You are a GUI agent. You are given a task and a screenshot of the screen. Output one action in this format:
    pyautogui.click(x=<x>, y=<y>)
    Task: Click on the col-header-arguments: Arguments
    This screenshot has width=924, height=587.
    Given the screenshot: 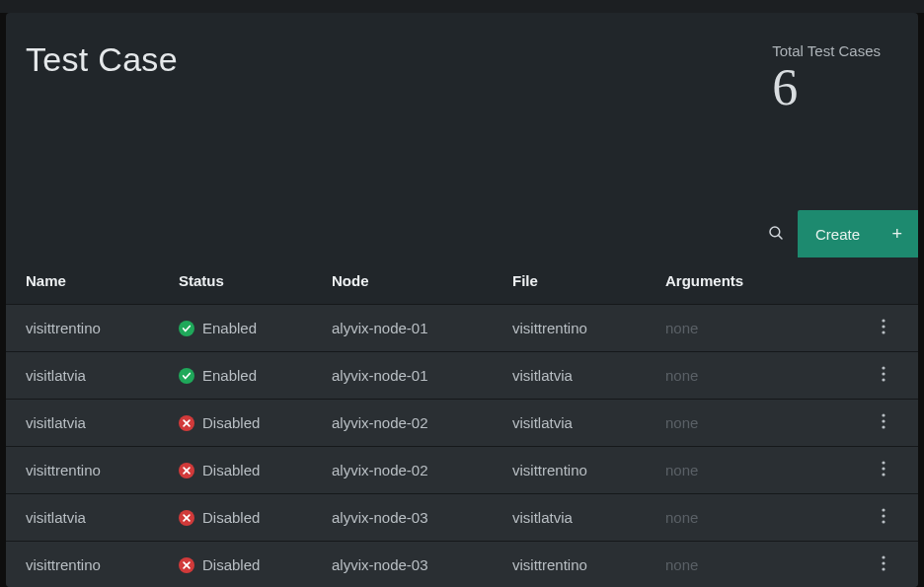 What is the action you would take?
    pyautogui.click(x=767, y=280)
    